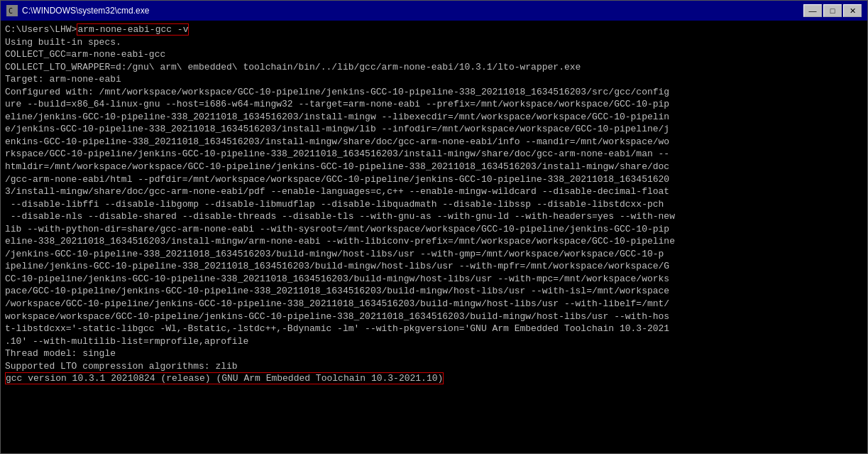 This screenshot has height=454, width=868. What do you see at coordinates (434, 279) in the screenshot?
I see `output-line-20: CC-10-pipeline/jenkins-GCC-10-pipeline-3…` at bounding box center [434, 279].